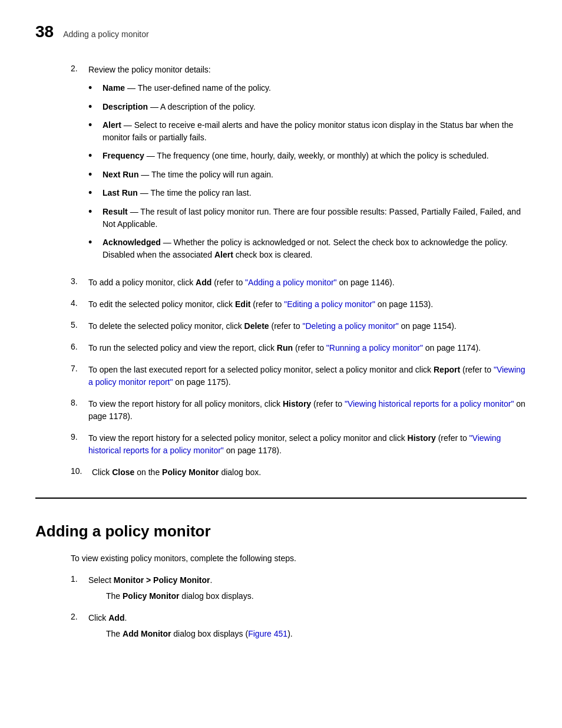 The width and height of the screenshot is (562, 728). Describe the element at coordinates (308, 156) in the screenshot. I see `bullet-item-frequency: • Frequency — The frequency (one time, h…` at that location.